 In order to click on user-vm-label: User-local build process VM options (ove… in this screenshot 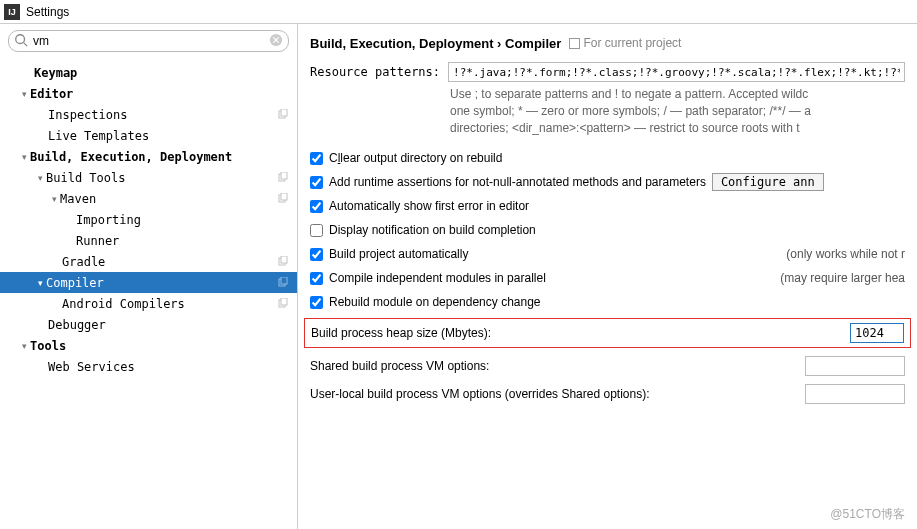, I will do `click(558, 394)`.